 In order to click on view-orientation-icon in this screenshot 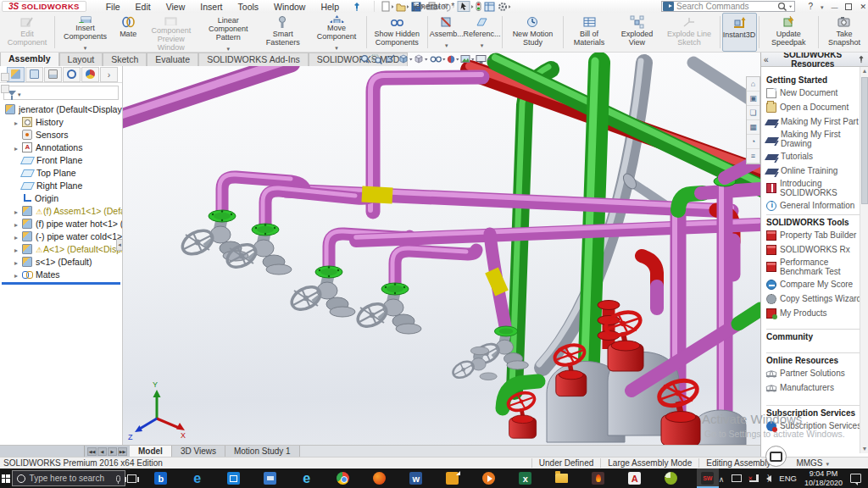, I will do `click(403, 59)`.